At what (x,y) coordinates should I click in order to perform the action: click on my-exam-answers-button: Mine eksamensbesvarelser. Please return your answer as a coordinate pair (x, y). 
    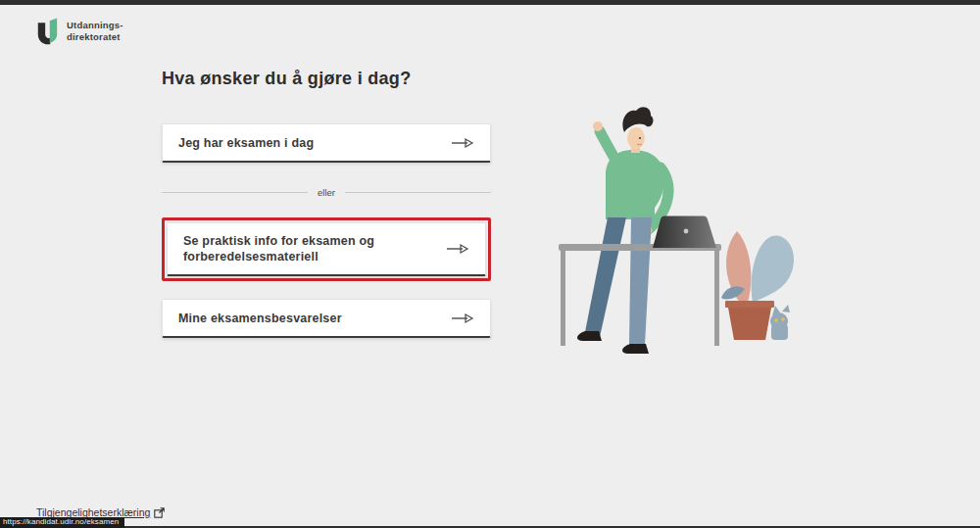
    Looking at the image, I should click on (326, 318).